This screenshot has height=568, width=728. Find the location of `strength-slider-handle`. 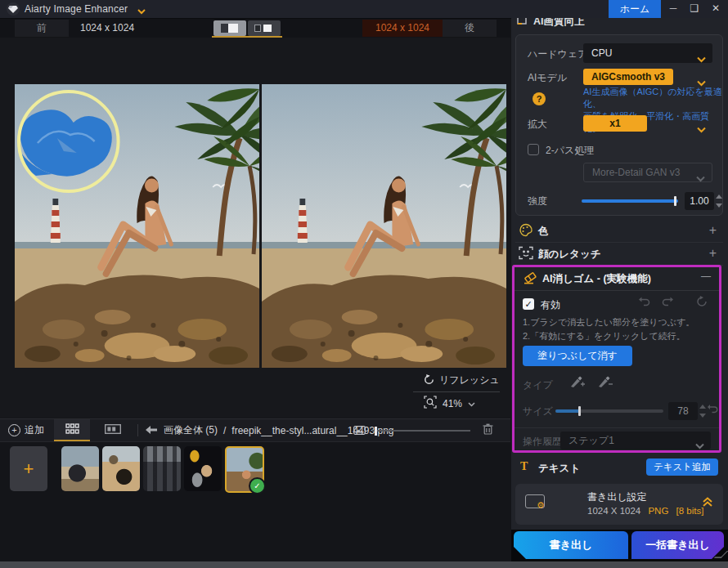

strength-slider-handle is located at coordinates (676, 201).